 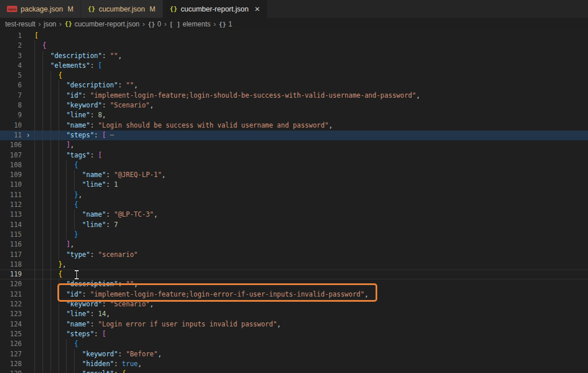 I want to click on code-line: 3 "description": "",, so click(x=294, y=56).